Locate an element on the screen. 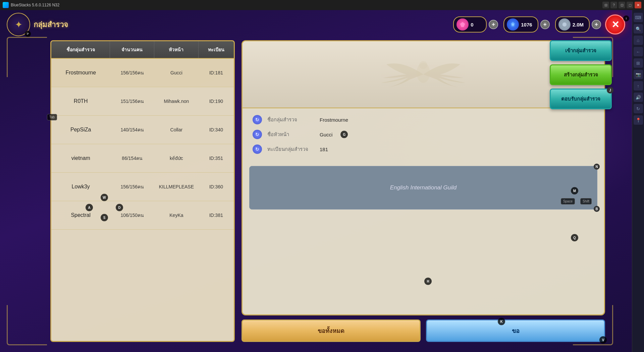 Image resolution: width=644 pixels, height=352 pixels. space-shortcut: Space is located at coordinates (568, 201).